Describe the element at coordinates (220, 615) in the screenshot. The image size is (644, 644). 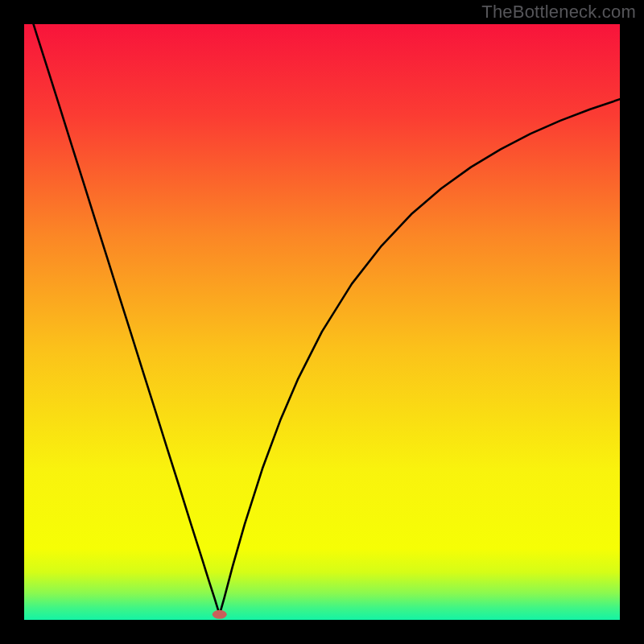
I see `vertex-marker` at that location.